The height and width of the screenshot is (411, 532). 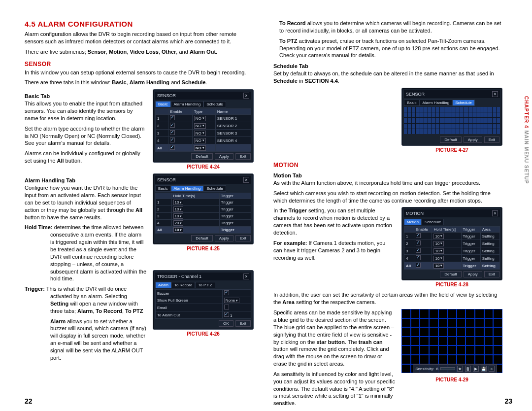 I want to click on sensor-alarm-handling-screenshot: SENSOR× BasicAlarm HandlingSchedule Hold…, so click(x=203, y=209).